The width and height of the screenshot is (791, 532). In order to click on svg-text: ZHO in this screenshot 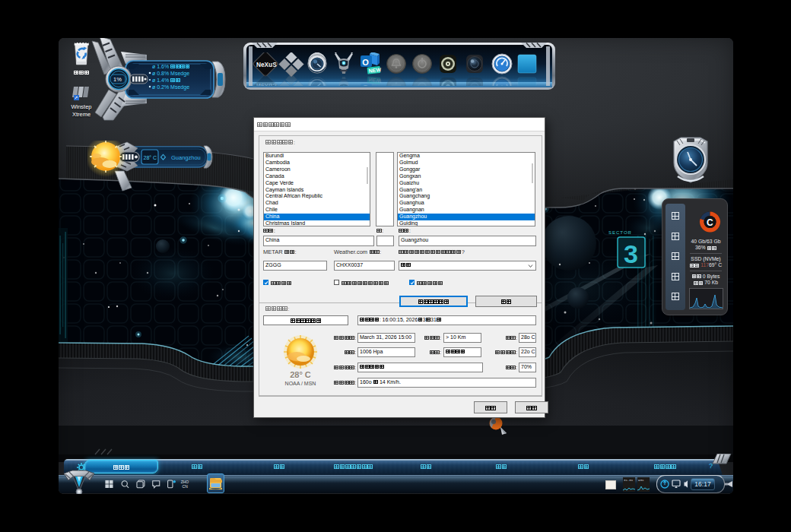, I will do `click(186, 482)`.